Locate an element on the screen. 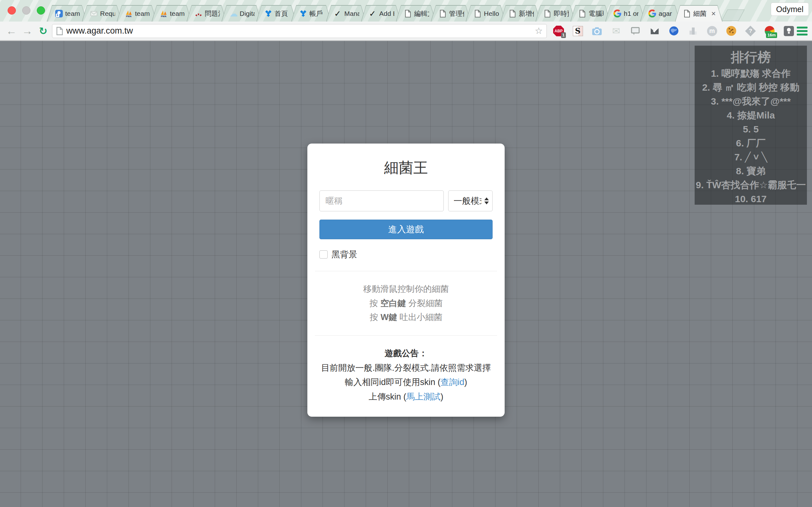 The width and height of the screenshot is (812, 507). screenshot-camera-extension-button is located at coordinates (597, 31).